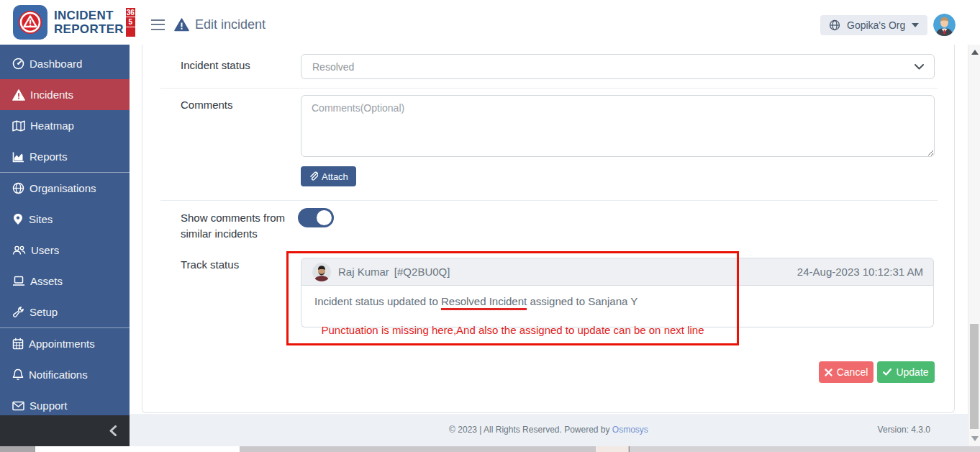 The height and width of the screenshot is (452, 980). Describe the element at coordinates (846, 372) in the screenshot. I see `cancel-button: Cancel` at that location.